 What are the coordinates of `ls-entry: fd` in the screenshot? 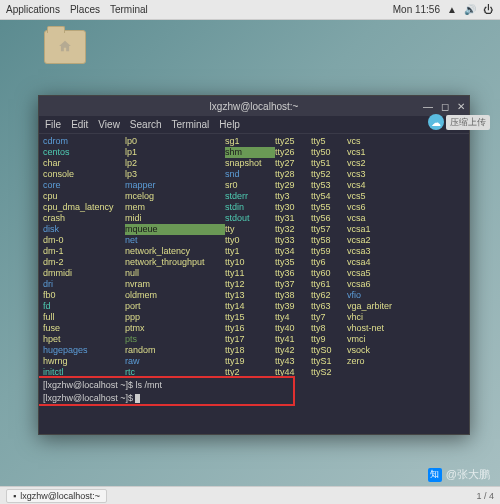 It's located at (84, 306).